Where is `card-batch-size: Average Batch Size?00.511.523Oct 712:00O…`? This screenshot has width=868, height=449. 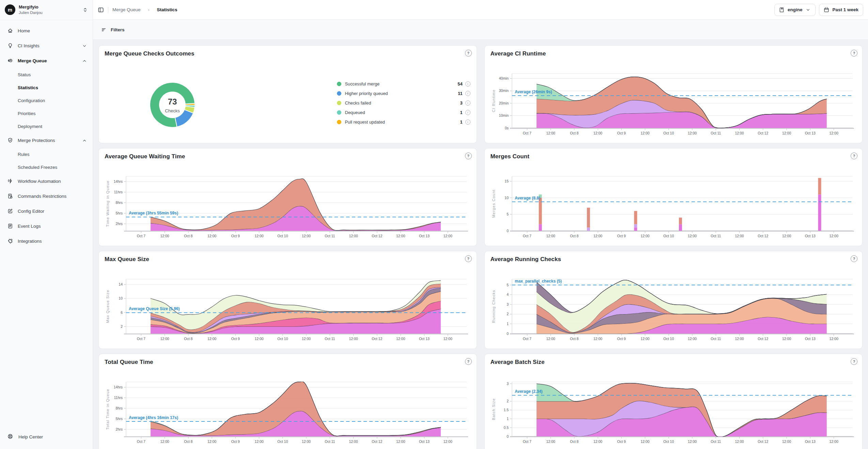
card-batch-size: Average Batch Size?00.511.523Oct 712:00O… is located at coordinates (674, 401).